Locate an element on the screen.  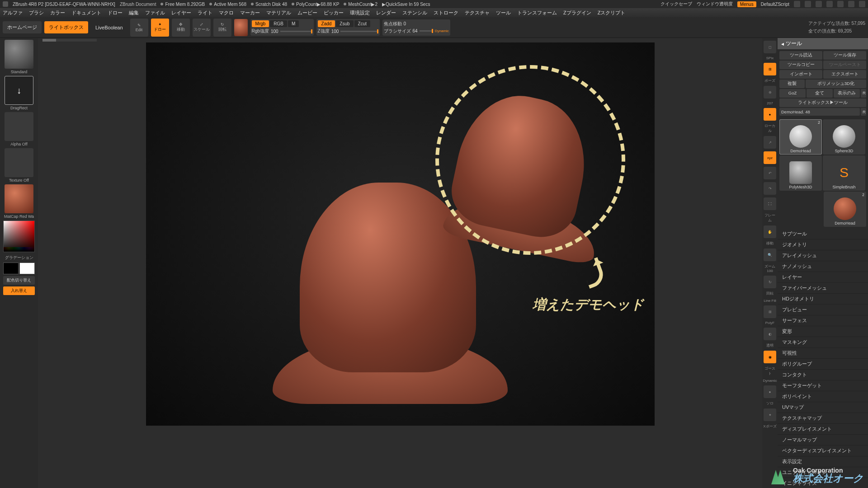
thumb-demohead: 2DemoHead is located at coordinates (801, 137).